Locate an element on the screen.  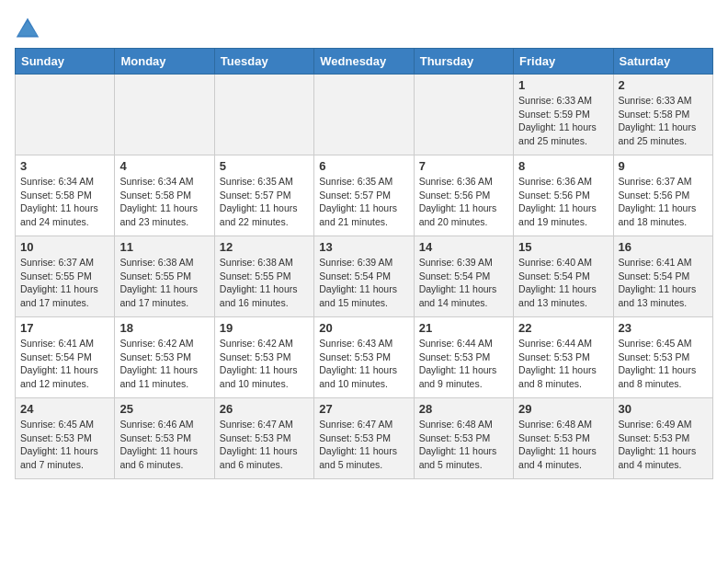
calendar-cell: 9Sunrise: 6:37 AM Sunset: 5:56 PM Daylig… is located at coordinates (663, 196).